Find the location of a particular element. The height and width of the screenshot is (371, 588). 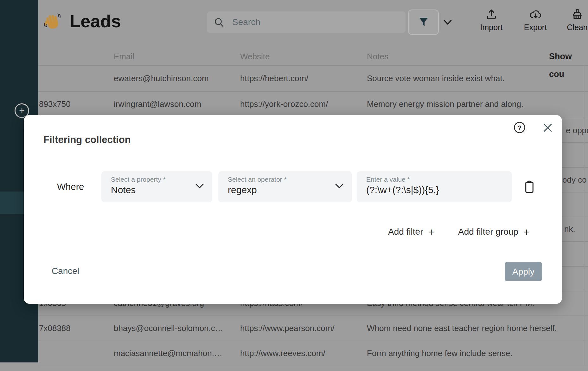

add-filter-button: Add filter + is located at coordinates (411, 232).